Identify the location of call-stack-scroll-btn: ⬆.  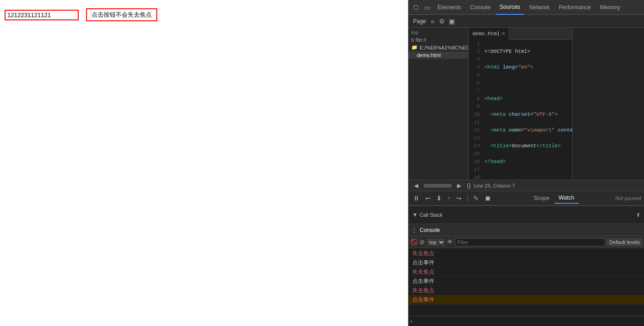
(638, 215).